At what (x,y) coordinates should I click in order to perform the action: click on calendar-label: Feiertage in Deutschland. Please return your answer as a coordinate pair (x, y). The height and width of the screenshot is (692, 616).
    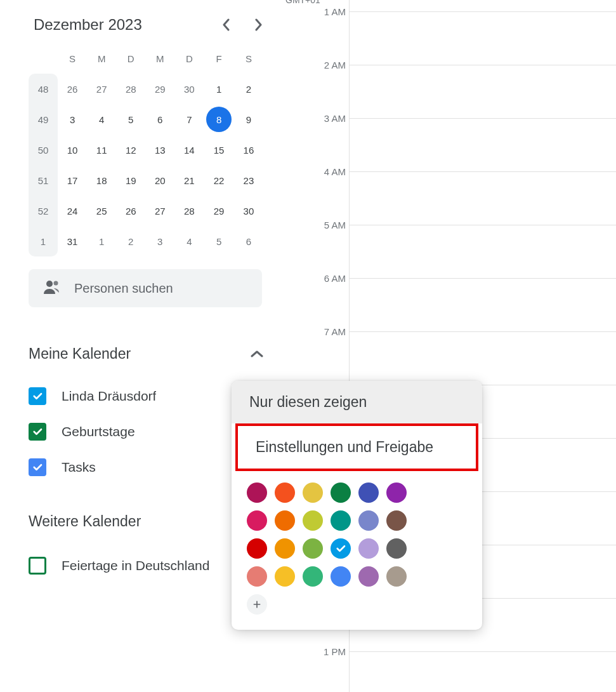
    Looking at the image, I should click on (136, 566).